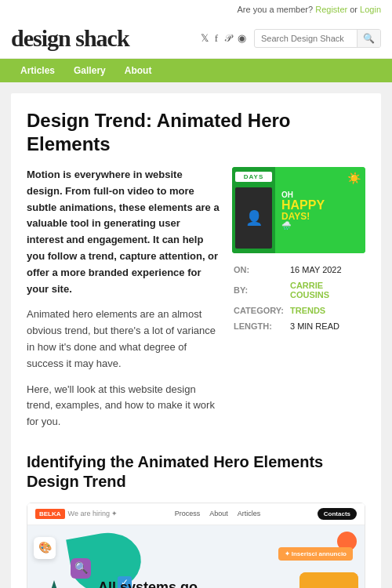 This screenshot has width=392, height=588. What do you see at coordinates (307, 310) in the screenshot?
I see `meta-category-value: TRENDS` at bounding box center [307, 310].